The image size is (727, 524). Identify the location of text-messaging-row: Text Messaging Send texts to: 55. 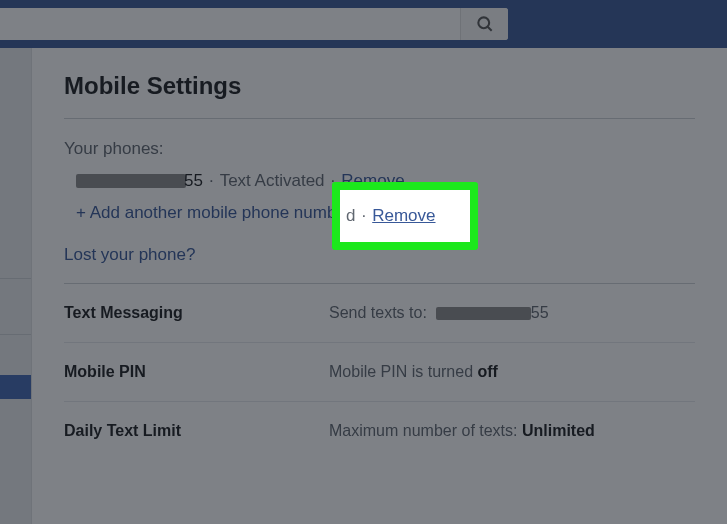
(380, 314).